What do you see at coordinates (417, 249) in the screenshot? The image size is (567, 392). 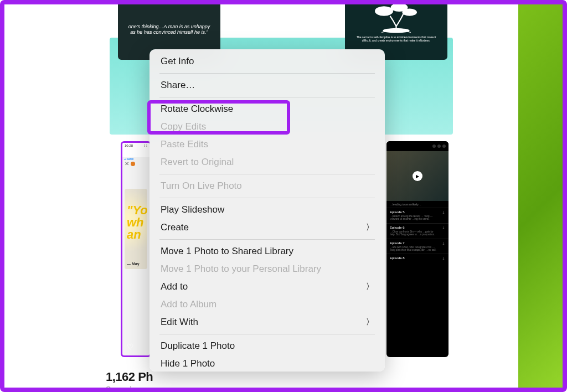 I see `photo-thumbnail: ▶ …leading to an unlikely… Episode 5 …pa…` at bounding box center [417, 249].